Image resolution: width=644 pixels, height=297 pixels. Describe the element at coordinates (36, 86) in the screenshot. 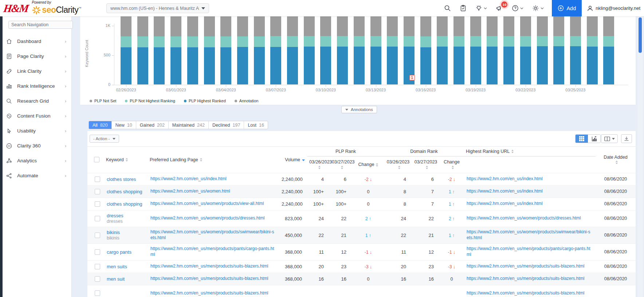

I see `sidebar-item-rank-intelligence: Rank Intelligence›` at that location.